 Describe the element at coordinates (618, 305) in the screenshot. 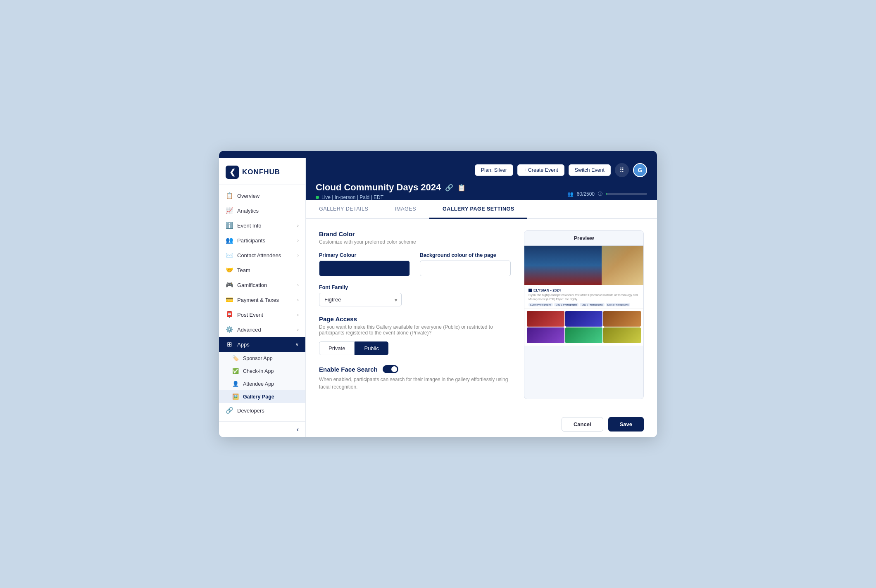

I see `preview-tag: Day 3 Photographs` at that location.